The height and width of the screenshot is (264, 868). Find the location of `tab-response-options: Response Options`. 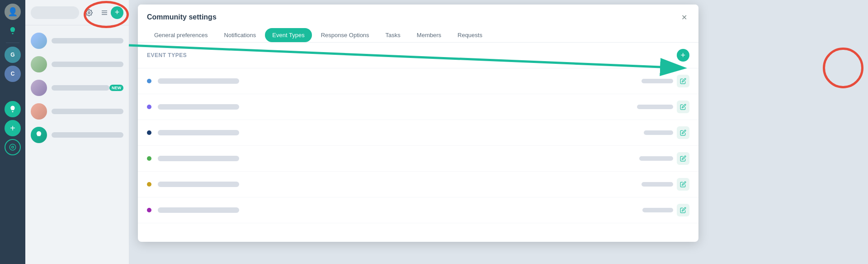

tab-response-options: Response Options is located at coordinates (345, 35).